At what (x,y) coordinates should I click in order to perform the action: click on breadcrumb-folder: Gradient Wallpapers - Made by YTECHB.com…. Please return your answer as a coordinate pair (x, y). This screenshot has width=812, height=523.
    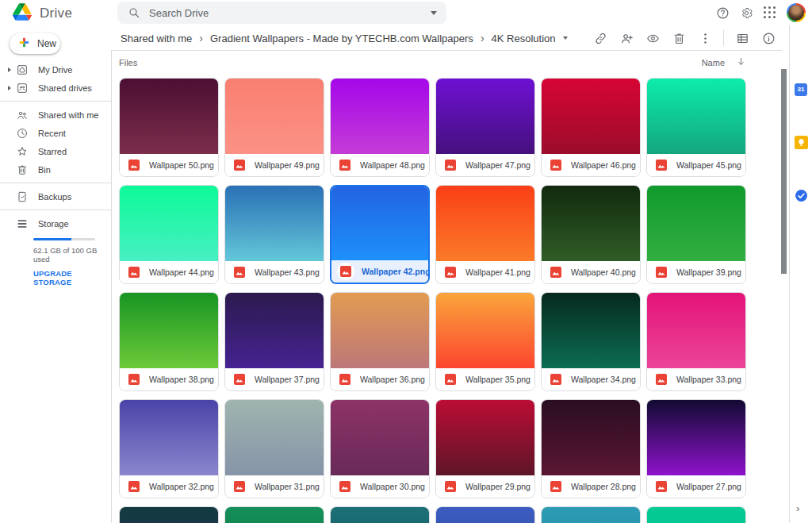
    Looking at the image, I should click on (342, 38).